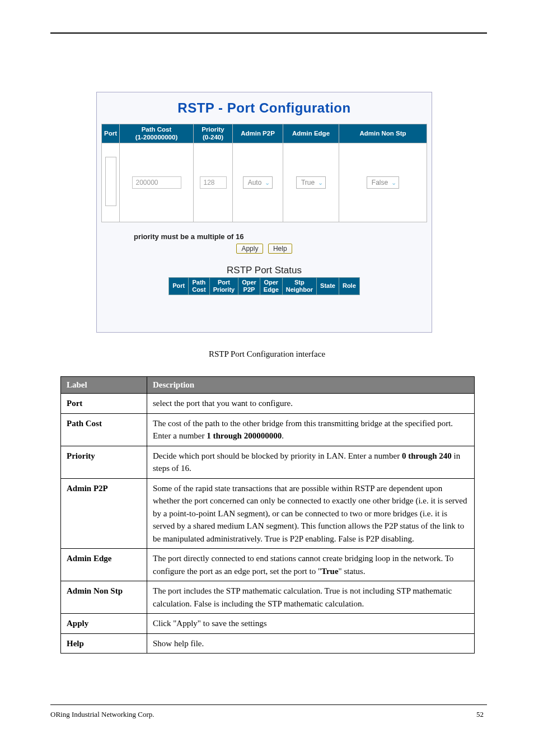 The width and height of the screenshot is (534, 756). Describe the element at coordinates (111, 181) in the screenshot. I see `port-select-list` at that location.